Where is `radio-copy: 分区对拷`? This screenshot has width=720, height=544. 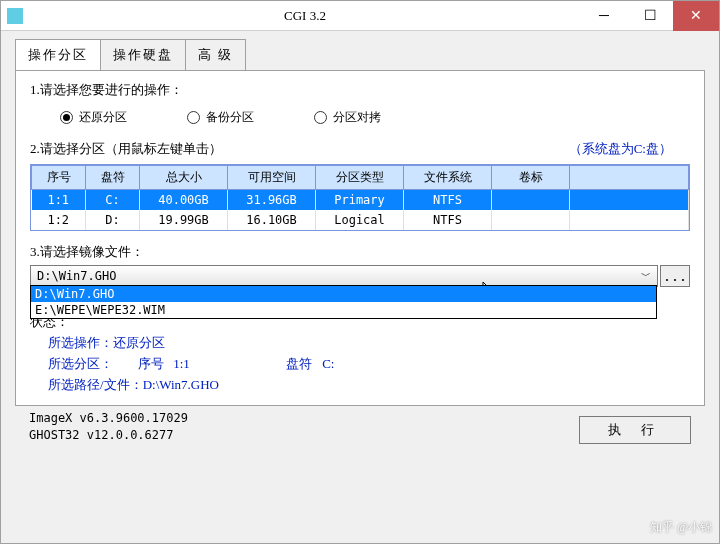 radio-copy: 分区对拷 is located at coordinates (348, 118).